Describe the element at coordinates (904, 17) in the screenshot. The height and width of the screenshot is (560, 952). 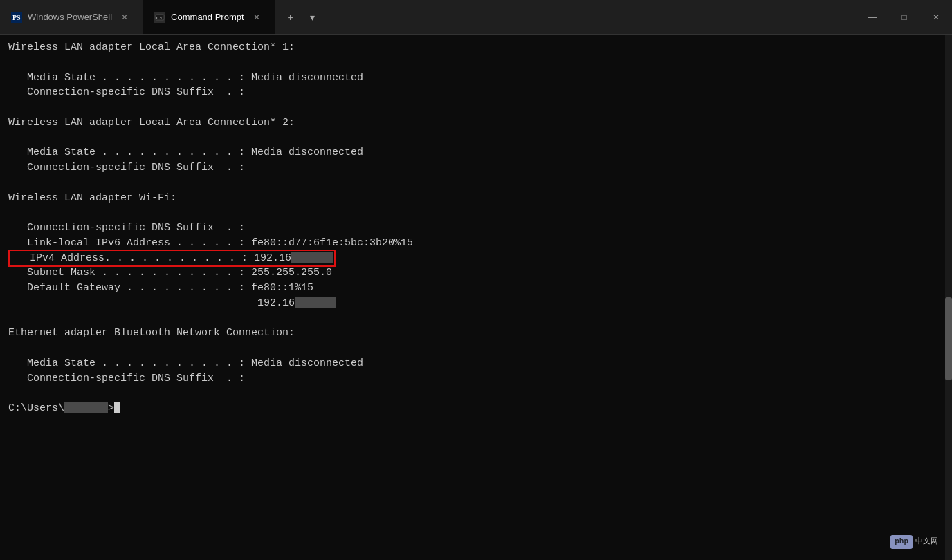
I see `maximize-button: □` at that location.